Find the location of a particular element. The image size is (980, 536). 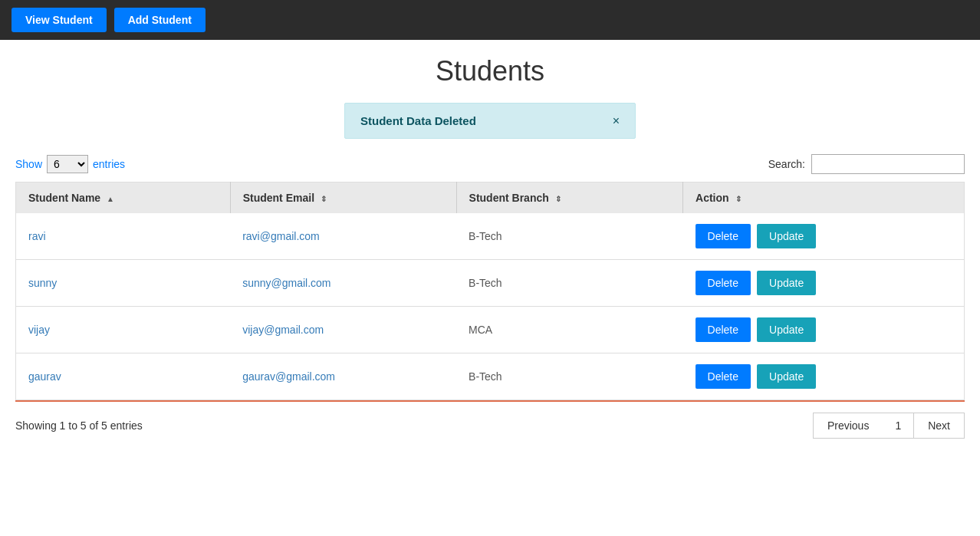

search-label: Search: is located at coordinates (787, 164).